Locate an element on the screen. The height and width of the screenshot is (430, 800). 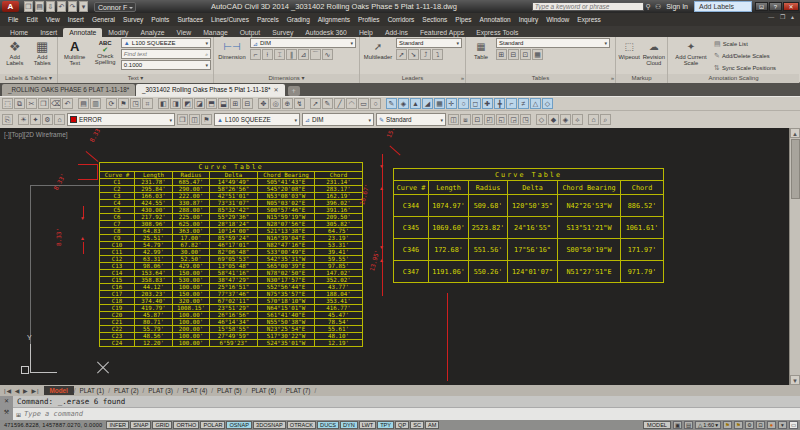
layout-tab-plat-2: PLAT (2) is located at coordinates (126, 390).